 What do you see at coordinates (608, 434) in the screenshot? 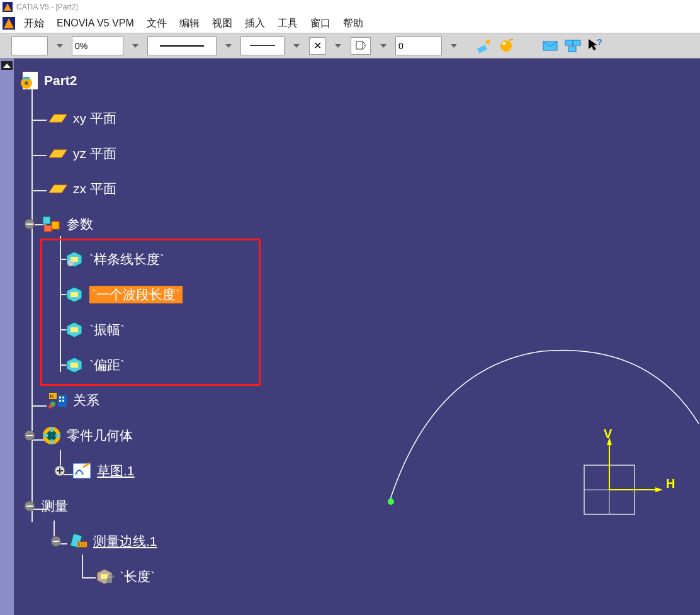
I see `axis-v-label: V` at bounding box center [608, 434].